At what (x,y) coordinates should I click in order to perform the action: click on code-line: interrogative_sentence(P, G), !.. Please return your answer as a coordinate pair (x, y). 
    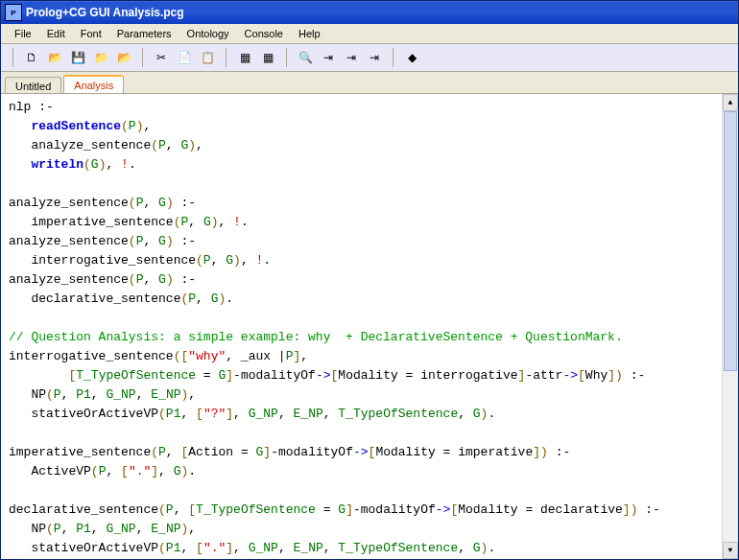
    Looking at the image, I should click on (370, 261).